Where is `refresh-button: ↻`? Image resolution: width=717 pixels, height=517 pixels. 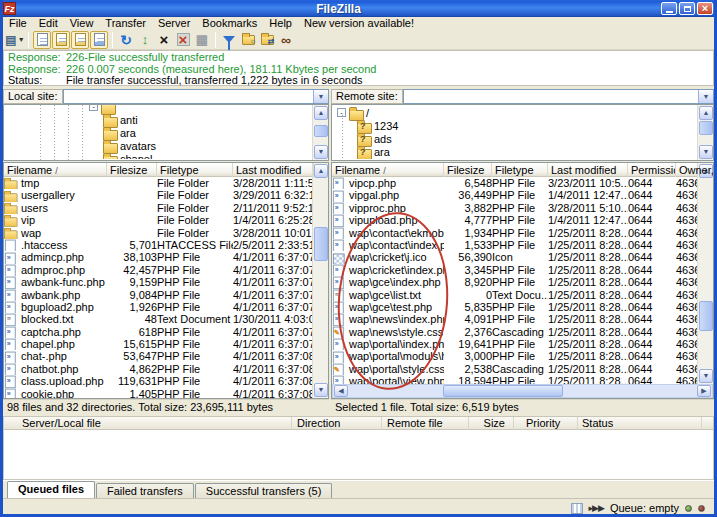 refresh-button: ↻ is located at coordinates (126, 40).